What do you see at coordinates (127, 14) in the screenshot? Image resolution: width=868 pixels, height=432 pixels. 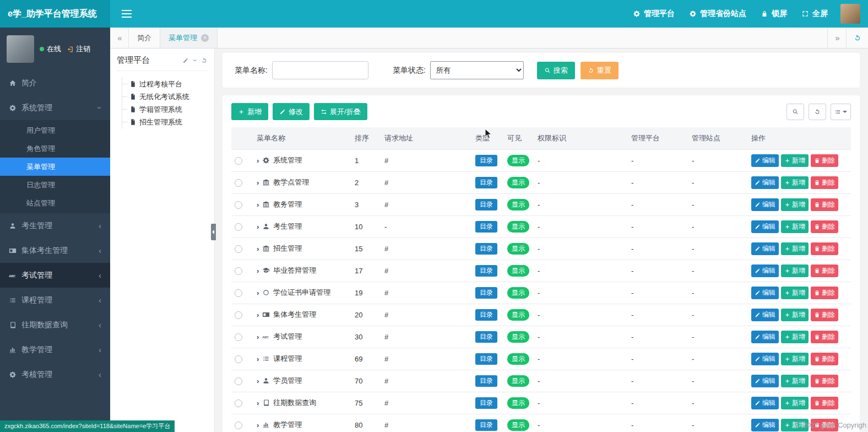 I see `sidebar-toggle-button` at bounding box center [127, 14].